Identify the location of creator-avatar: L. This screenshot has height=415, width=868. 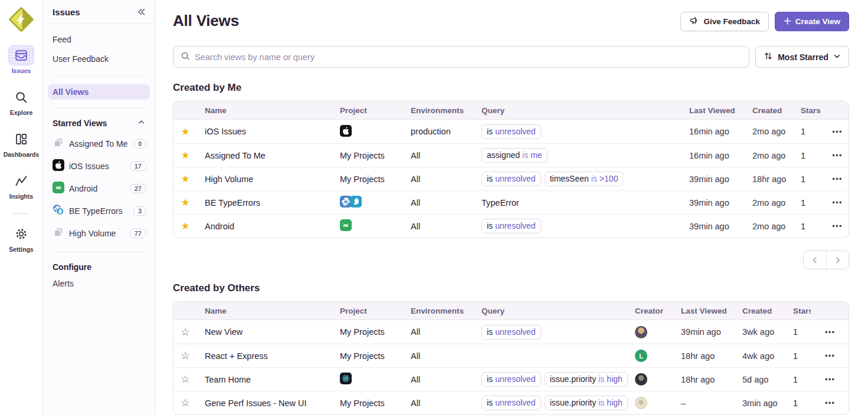
(641, 356).